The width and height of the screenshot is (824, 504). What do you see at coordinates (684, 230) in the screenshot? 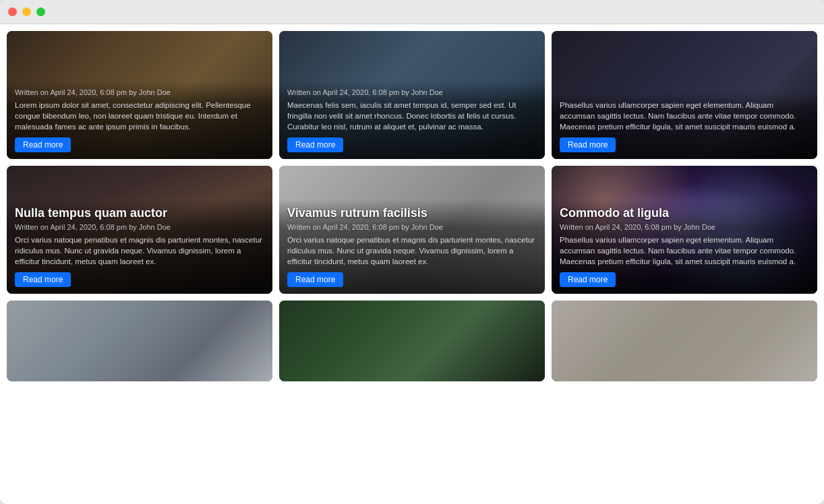
I see `card-6: Commodo at ligulaWritten on April 24, 20…` at bounding box center [684, 230].